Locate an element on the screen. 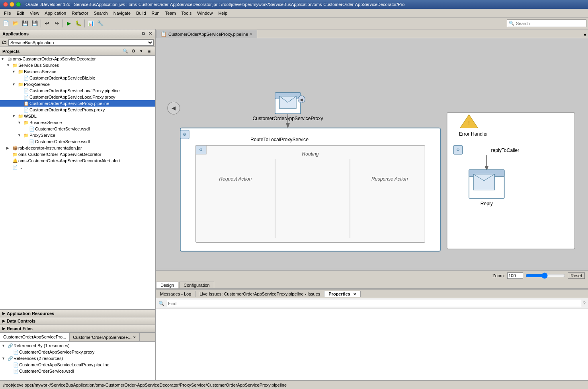 The height and width of the screenshot is (389, 588). tree-item: 📋CustomerOrderAppServiceProxy.pipeline is located at coordinates (78, 103).